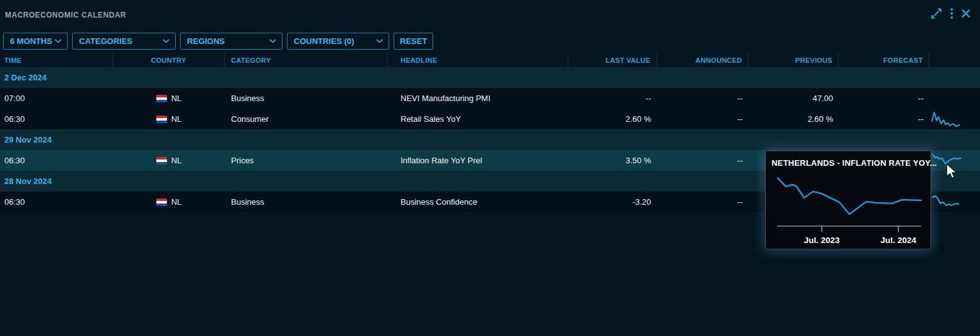 The height and width of the screenshot is (336, 980). Describe the element at coordinates (306, 119) in the screenshot. I see `category-cell: Consumer` at that location.